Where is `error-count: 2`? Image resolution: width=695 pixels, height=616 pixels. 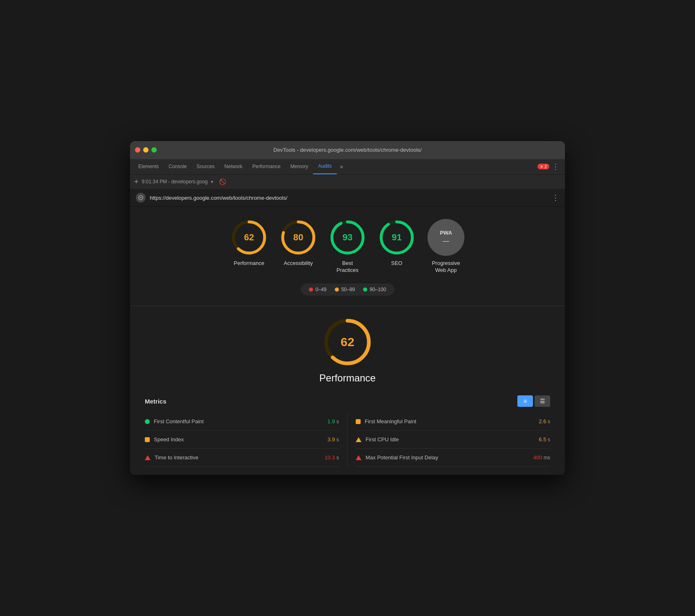 error-count: 2 is located at coordinates (546, 167).